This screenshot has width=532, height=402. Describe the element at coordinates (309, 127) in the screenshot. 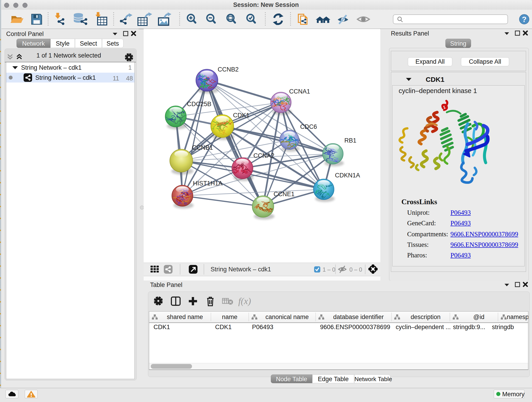

I see `svg-text: CDC6` at that location.